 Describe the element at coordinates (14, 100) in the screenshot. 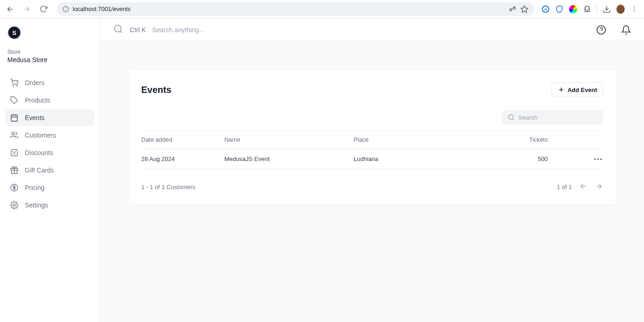

I see `tag-icon` at that location.